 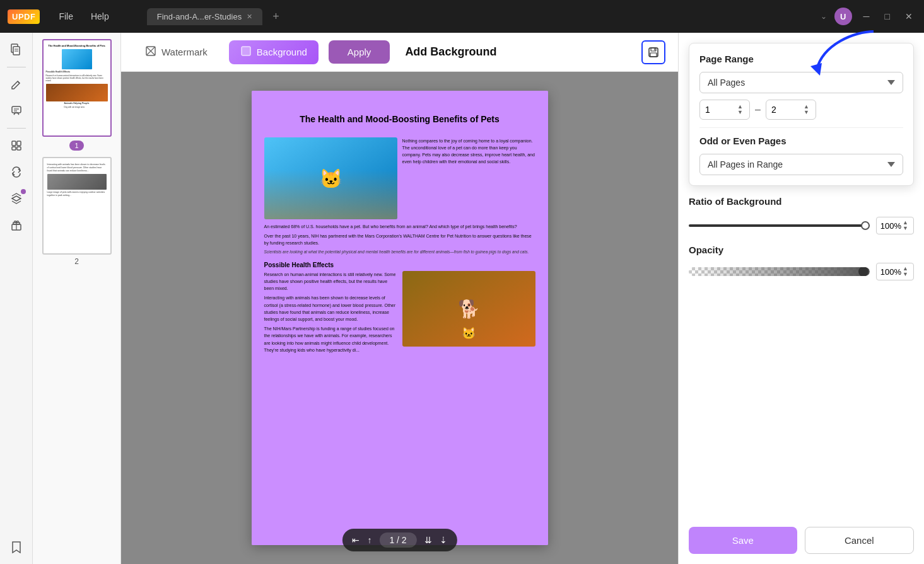 What do you see at coordinates (23, 192) in the screenshot?
I see `notification-badge` at bounding box center [23, 192].